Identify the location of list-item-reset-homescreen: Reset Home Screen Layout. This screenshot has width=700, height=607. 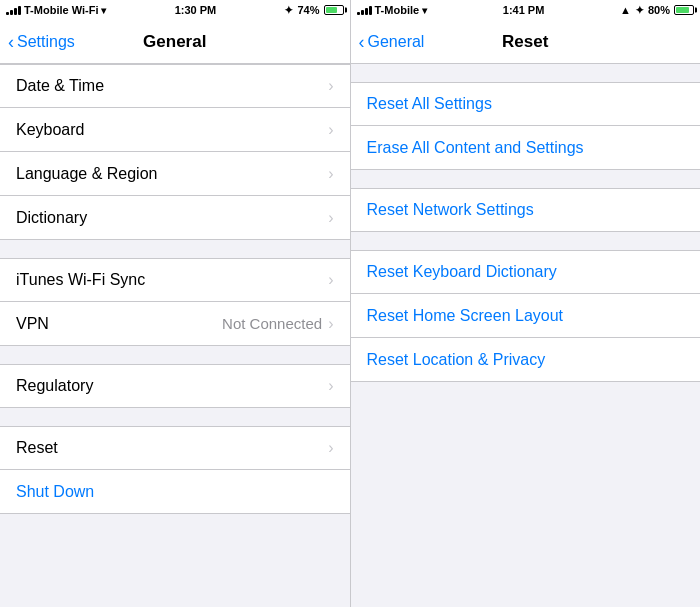
(526, 316).